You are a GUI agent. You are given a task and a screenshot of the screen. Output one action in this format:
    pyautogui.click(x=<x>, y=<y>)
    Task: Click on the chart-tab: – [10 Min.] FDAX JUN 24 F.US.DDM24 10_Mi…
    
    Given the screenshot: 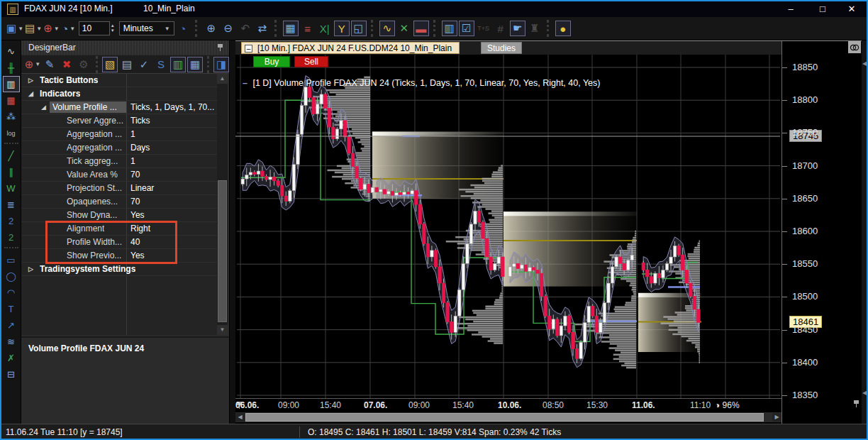 What is the action you would take?
    pyautogui.click(x=350, y=48)
    